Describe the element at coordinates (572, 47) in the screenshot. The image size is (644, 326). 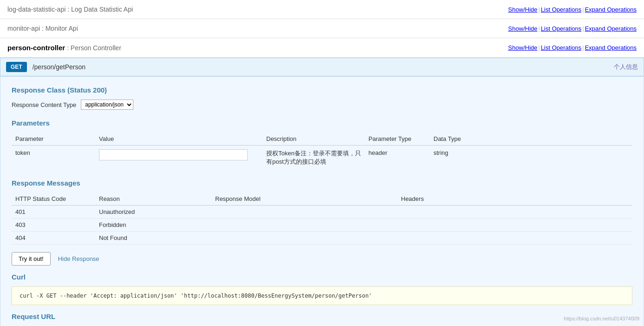
I see `person-controller-actions: Show/Hide | List Operations | Expand Ope…` at that location.